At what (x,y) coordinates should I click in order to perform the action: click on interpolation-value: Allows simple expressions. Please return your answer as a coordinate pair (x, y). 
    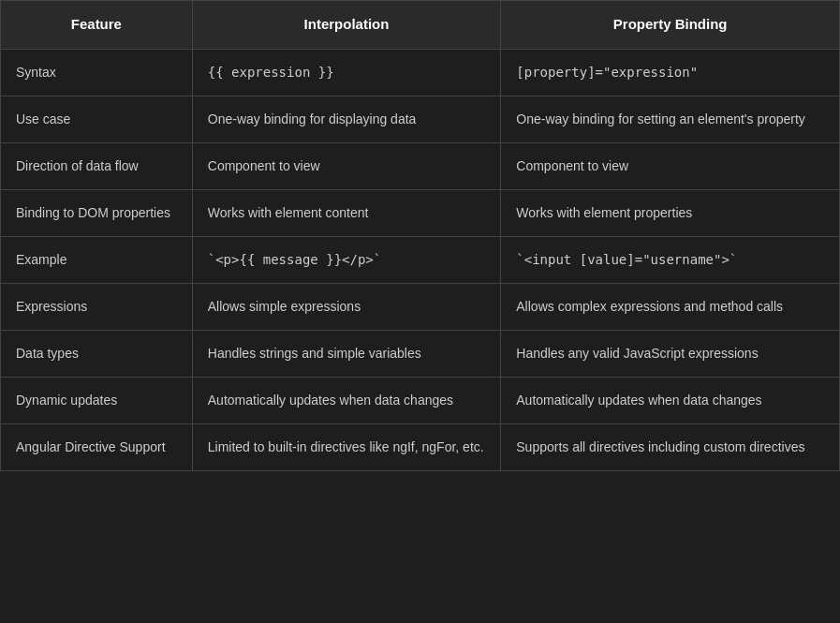
    Looking at the image, I should click on (346, 306).